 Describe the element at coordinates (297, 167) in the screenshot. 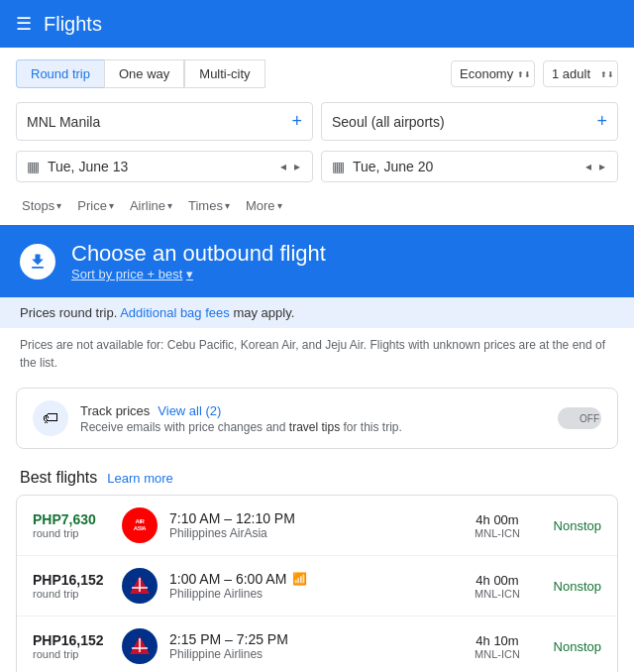

I see `depart-next: ▸` at that location.